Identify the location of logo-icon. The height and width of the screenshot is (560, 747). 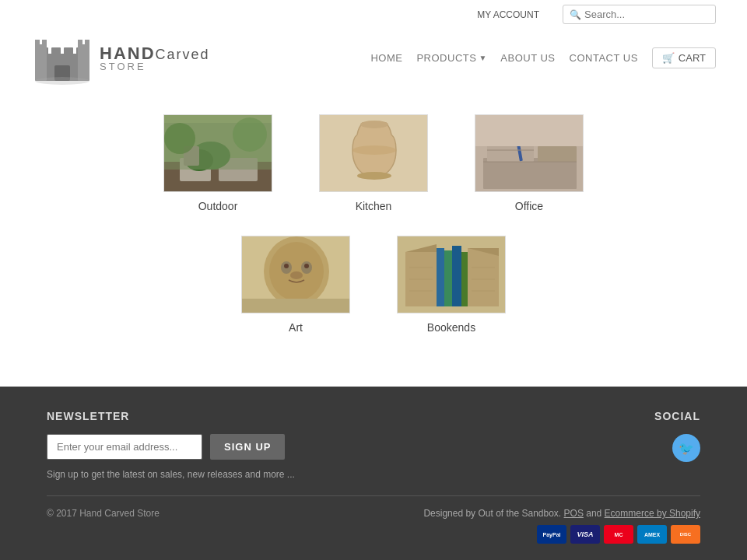
(62, 58).